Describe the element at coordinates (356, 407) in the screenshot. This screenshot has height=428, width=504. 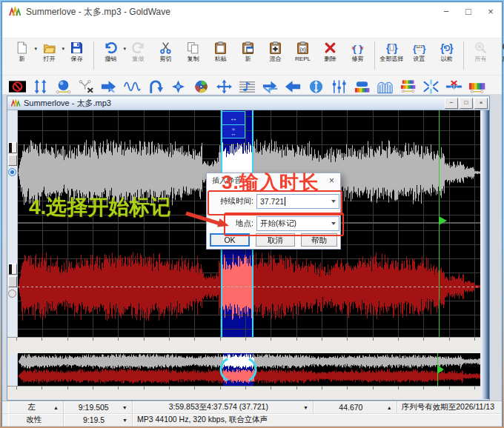
I see `status-cell: 44.670 ▲` at that location.